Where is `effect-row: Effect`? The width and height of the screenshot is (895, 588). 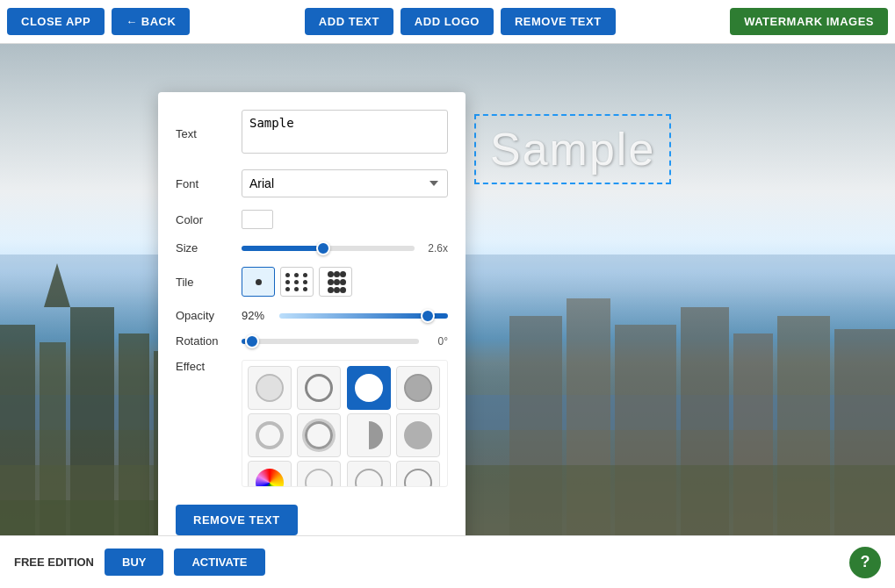 effect-row: Effect is located at coordinates (312, 423).